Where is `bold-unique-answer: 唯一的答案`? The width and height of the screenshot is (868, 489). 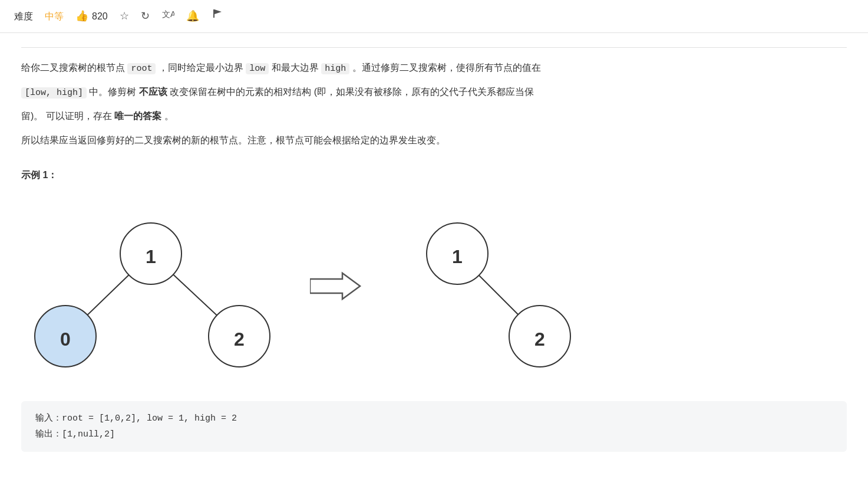
bold-unique-answer: 唯一的答案 is located at coordinates (138, 116).